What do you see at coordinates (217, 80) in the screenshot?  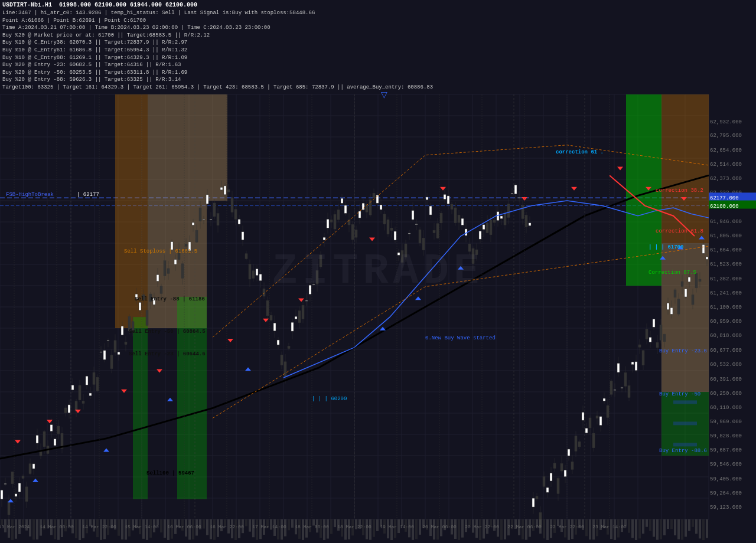 I see `buy-20-88-line: Buy %20 @ Entry -88: 59626.3 || Target:6…` at bounding box center [217, 80].